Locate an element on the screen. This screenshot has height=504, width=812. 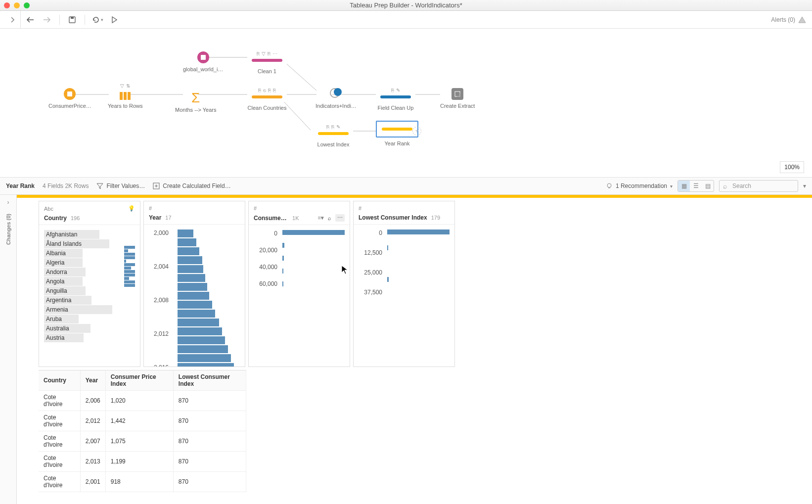
field-count: 196 is located at coordinates (75, 218).